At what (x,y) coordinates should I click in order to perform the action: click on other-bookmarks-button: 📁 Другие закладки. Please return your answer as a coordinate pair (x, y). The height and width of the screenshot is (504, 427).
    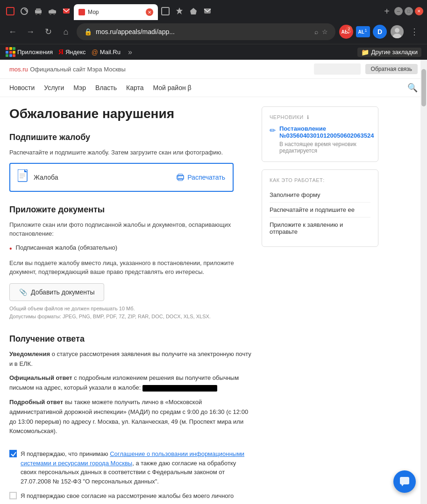
    Looking at the image, I should click on (390, 52).